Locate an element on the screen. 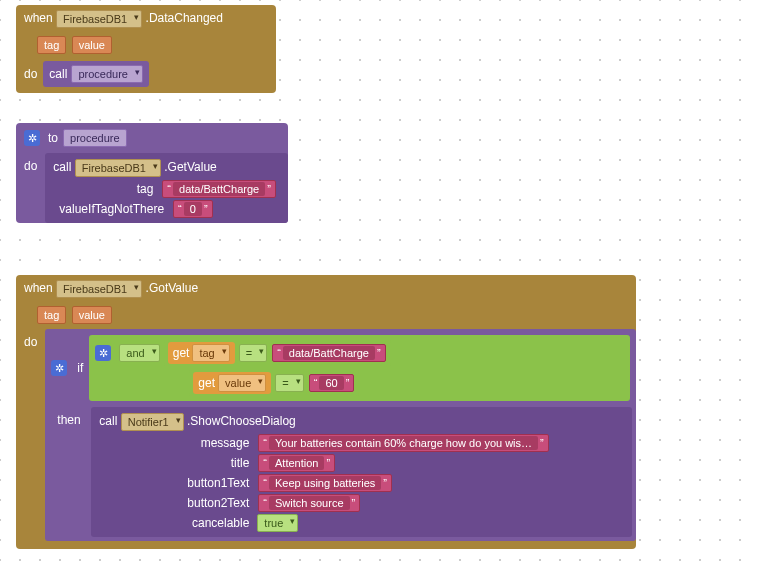 The image size is (757, 562). call-procedure-block: call procedure is located at coordinates (96, 74).